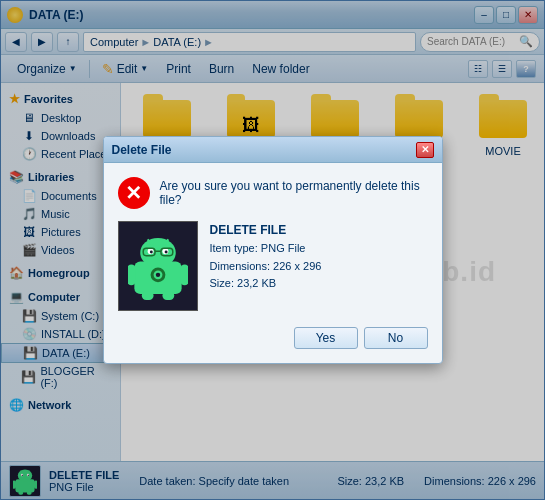  What do you see at coordinates (158, 266) in the screenshot?
I see `dialog-android-icon` at bounding box center [158, 266].